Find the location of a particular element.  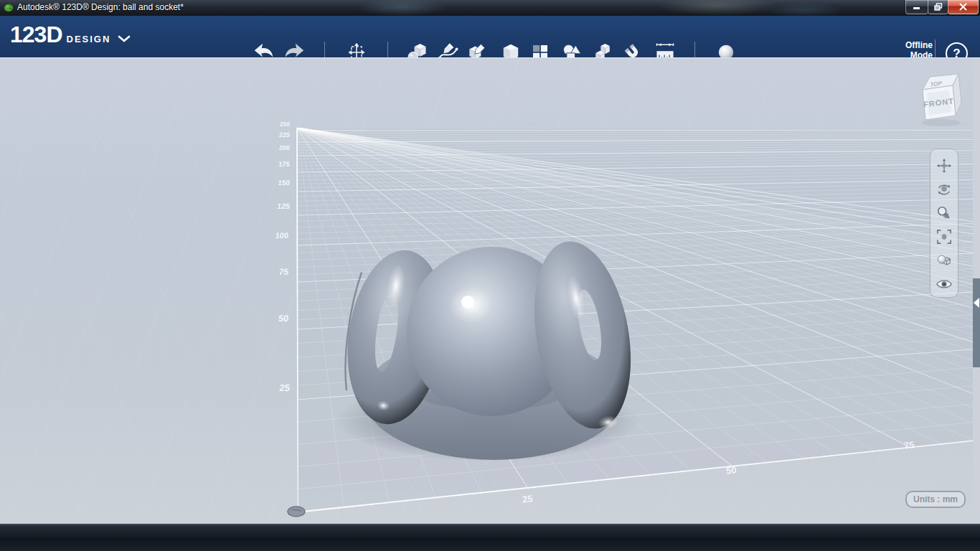

origin-gizmo is located at coordinates (296, 512).